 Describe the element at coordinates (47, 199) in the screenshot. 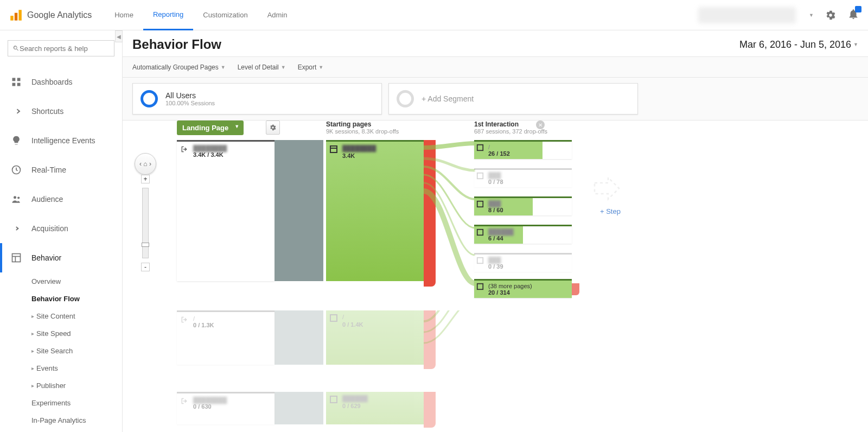

I see `sidebar-label: Audience` at that location.